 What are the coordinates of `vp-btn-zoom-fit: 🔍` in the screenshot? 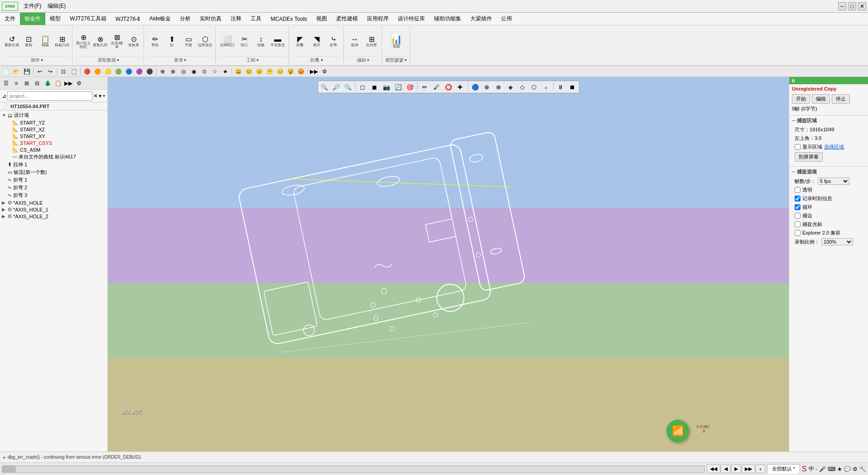 It's located at (324, 87).